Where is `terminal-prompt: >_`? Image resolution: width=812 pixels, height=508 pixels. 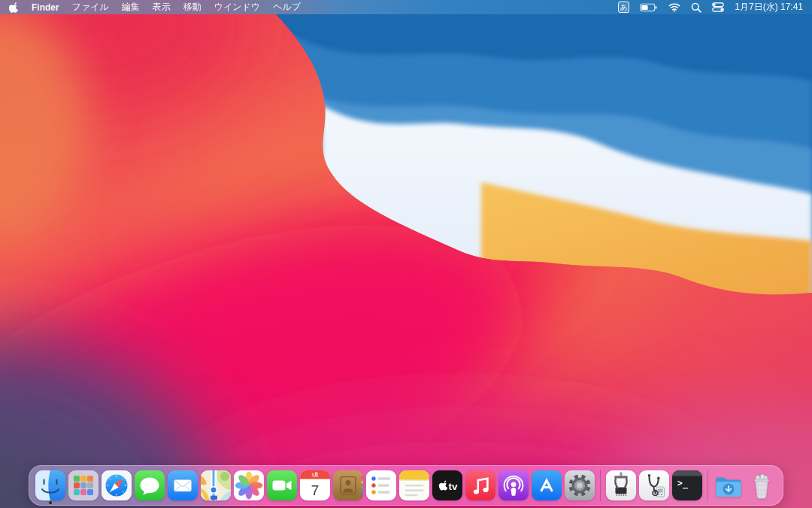 terminal-prompt: >_ is located at coordinates (683, 483).